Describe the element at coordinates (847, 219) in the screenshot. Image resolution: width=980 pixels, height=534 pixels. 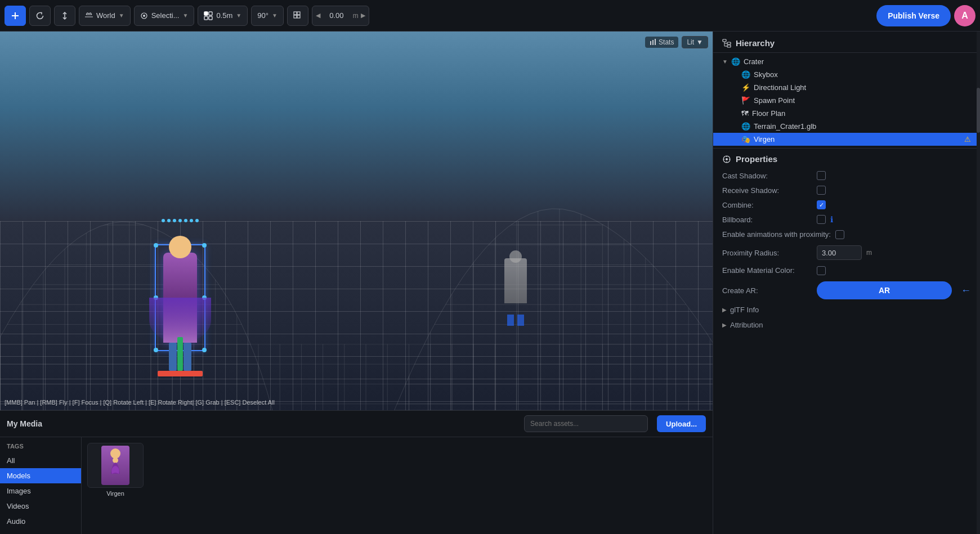
I see `prop-billboard-row: Billboard: ℹ` at that location.